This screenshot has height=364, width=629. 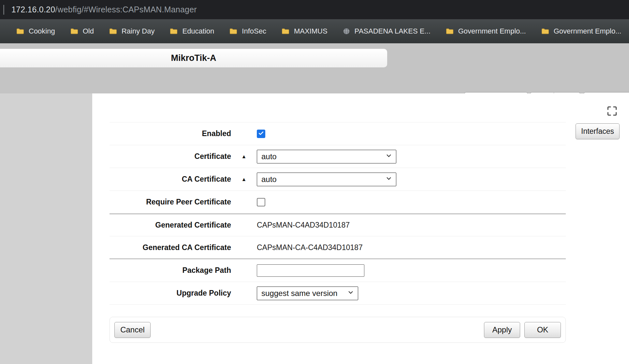 I want to click on webfig-header: MikroTik-A Tx:0 bps Rx:0 bps ☂ Safe Mode…, so click(x=314, y=68).